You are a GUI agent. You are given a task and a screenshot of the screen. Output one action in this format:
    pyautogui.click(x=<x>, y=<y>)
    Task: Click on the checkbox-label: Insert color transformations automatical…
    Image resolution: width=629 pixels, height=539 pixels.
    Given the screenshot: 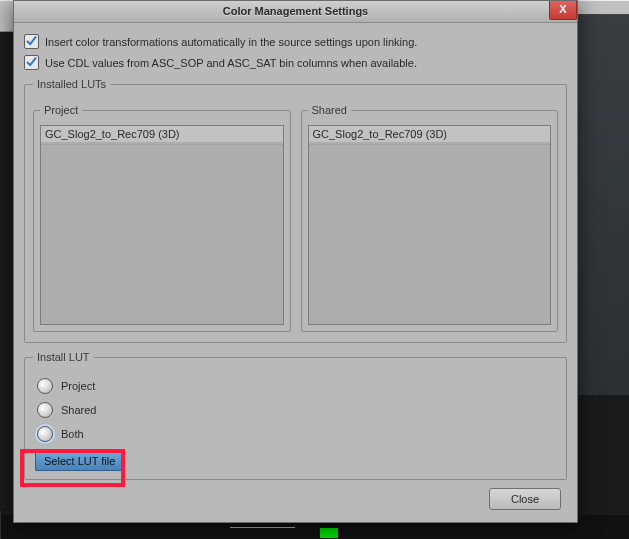 What is the action you would take?
    pyautogui.click(x=231, y=42)
    